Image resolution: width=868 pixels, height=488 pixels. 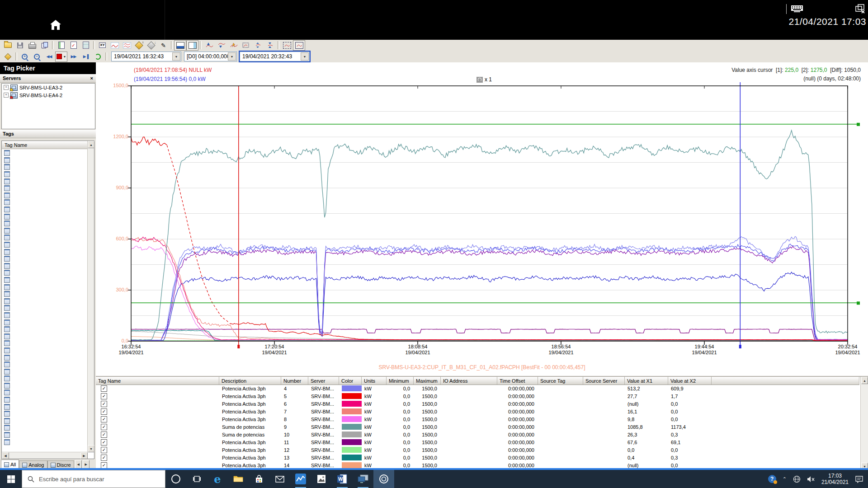 What do you see at coordinates (151, 45) in the screenshot?
I see `remove-tag-button: ↓` at bounding box center [151, 45].